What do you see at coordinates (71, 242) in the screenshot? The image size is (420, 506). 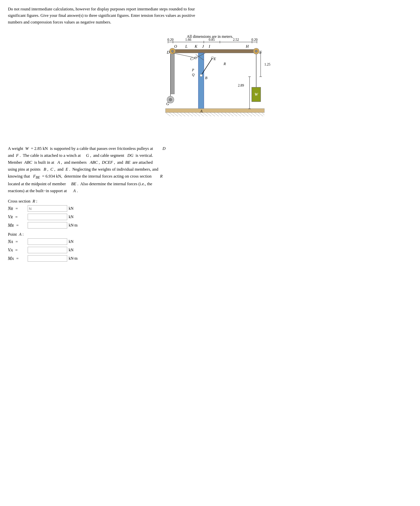 I see `NA-unit: kN` at bounding box center [71, 242].